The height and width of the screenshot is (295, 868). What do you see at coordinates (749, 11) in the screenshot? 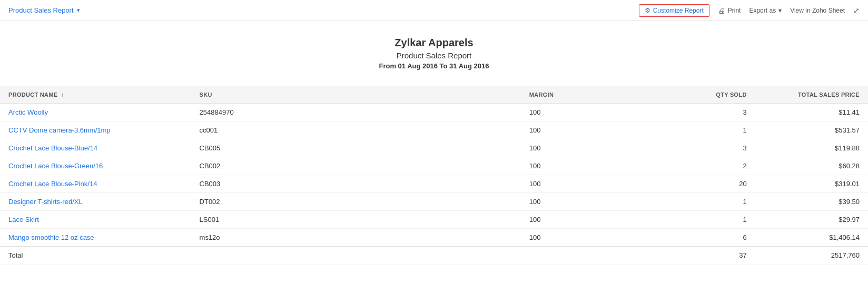
I see `toolbar-right: ⚙ Customize Report 🖨 Print Export as ▾ V…` at bounding box center [749, 11].